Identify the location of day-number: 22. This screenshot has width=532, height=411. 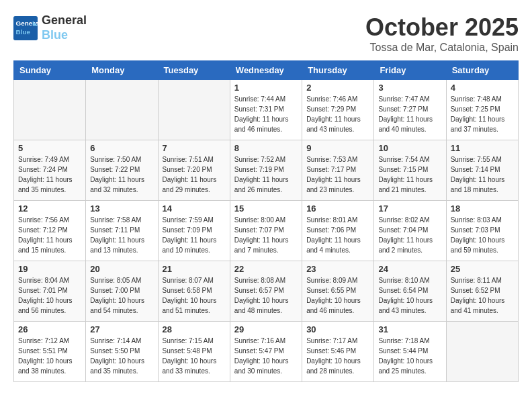
(266, 269).